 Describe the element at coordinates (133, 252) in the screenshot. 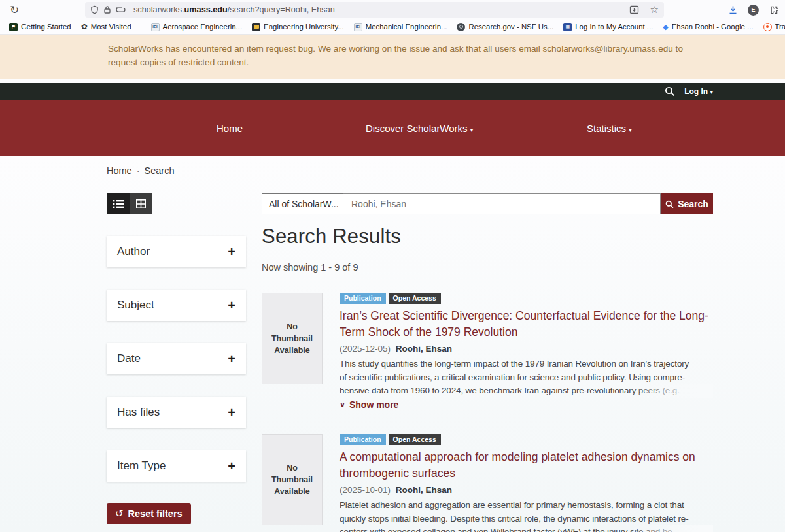

I see `filter-label: Author` at that location.